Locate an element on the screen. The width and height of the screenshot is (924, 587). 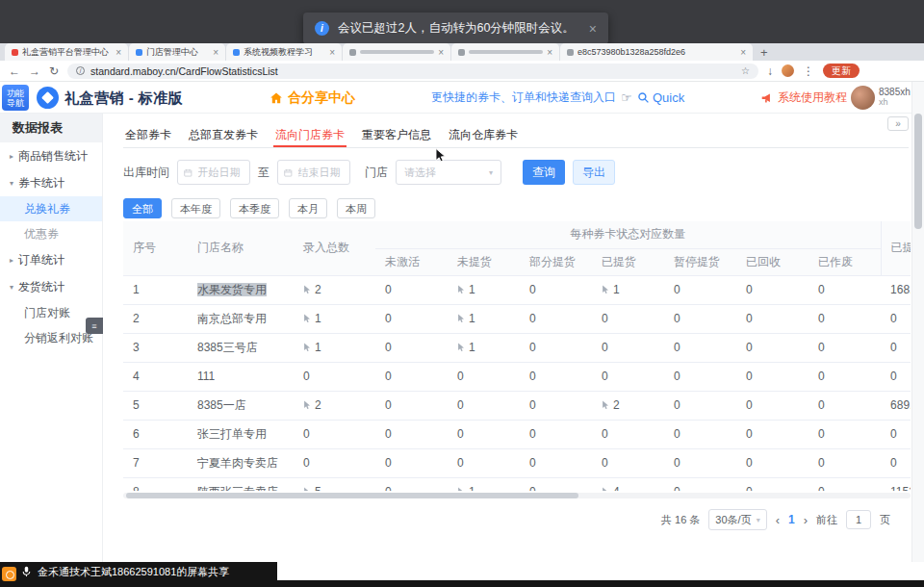
quick-filter-week: 本周 is located at coordinates (356, 208).